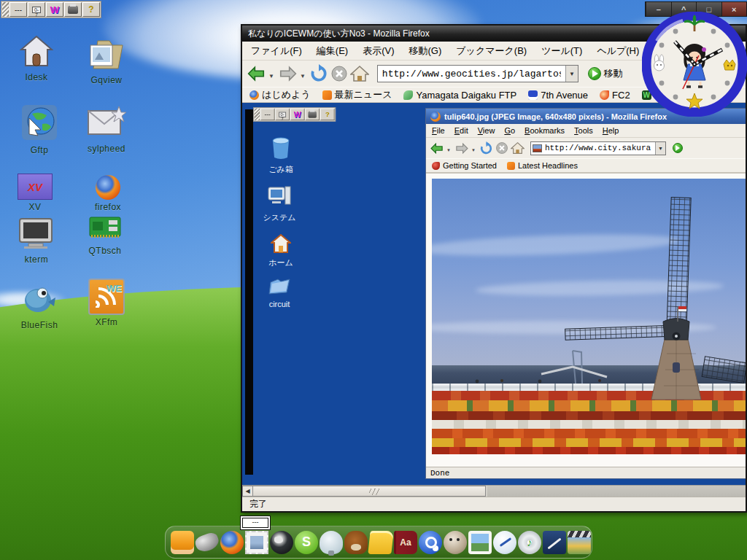 The height and width of the screenshot is (560, 747). What do you see at coordinates (339, 74) in the screenshot?
I see `stop-button` at bounding box center [339, 74].